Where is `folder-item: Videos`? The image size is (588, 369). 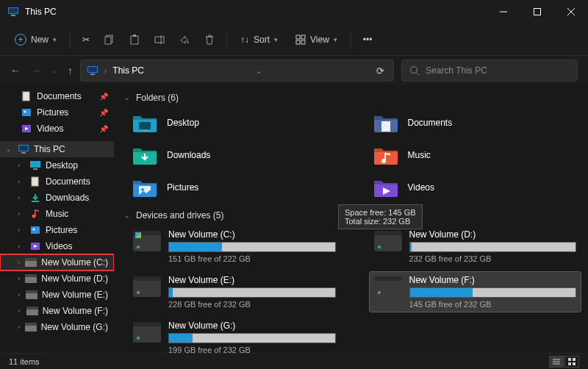 folder-item: Videos is located at coordinates (476, 187).